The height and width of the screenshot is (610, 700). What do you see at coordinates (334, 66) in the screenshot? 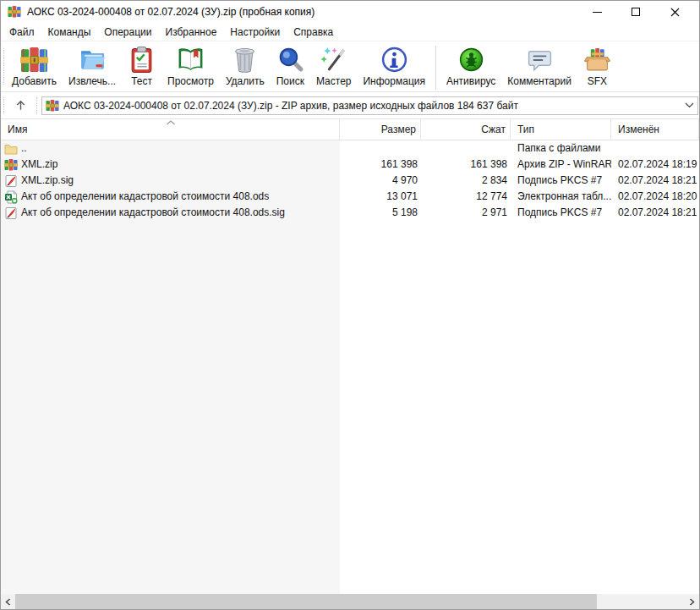
I see `wizard-button: Мастер` at bounding box center [334, 66].